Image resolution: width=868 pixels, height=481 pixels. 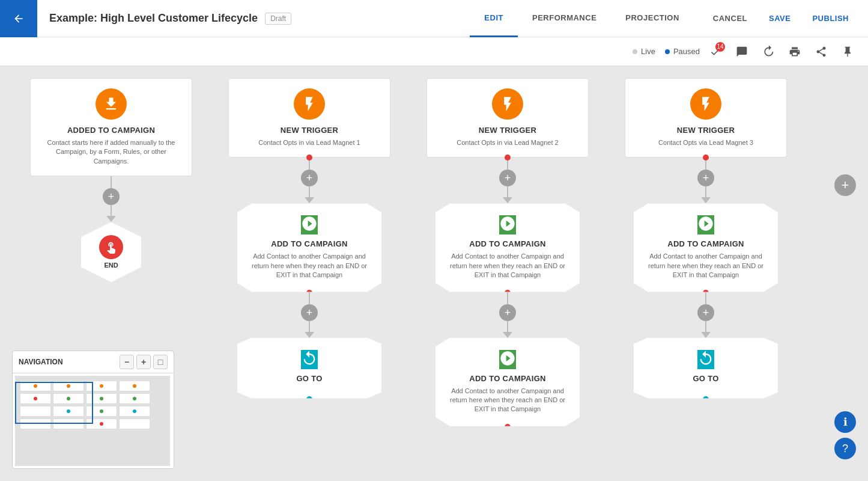 What do you see at coordinates (667, 52) in the screenshot?
I see `paused-dot` at bounding box center [667, 52].